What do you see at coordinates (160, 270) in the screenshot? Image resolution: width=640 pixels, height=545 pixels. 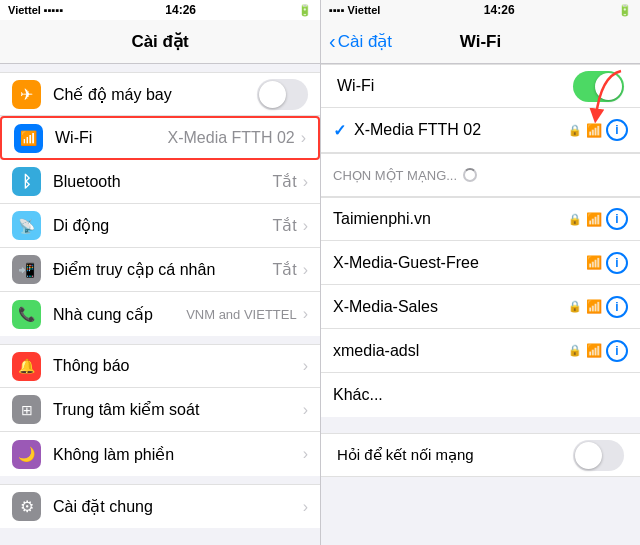 I see `row-personal-hotspot: 📲 Điểm truy cập cá nhân Tắt ›` at bounding box center [160, 270].